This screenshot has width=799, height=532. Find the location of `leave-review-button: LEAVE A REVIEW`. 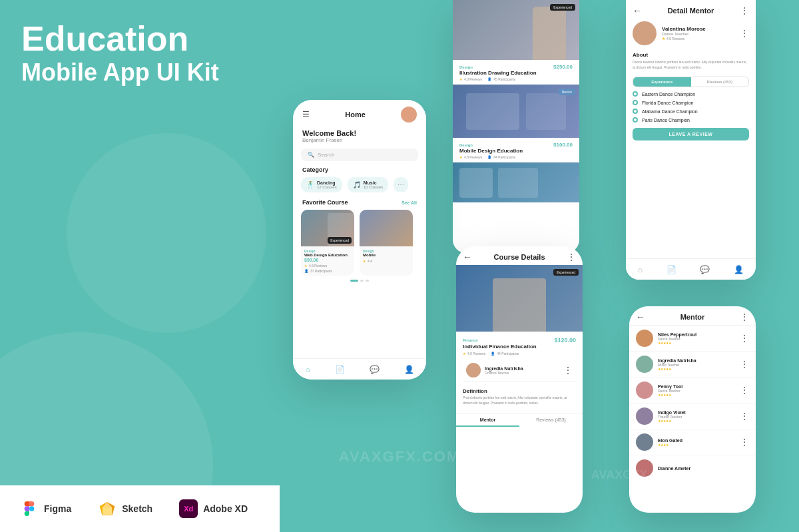

leave-review-button: LEAVE A REVIEW is located at coordinates (691, 134).